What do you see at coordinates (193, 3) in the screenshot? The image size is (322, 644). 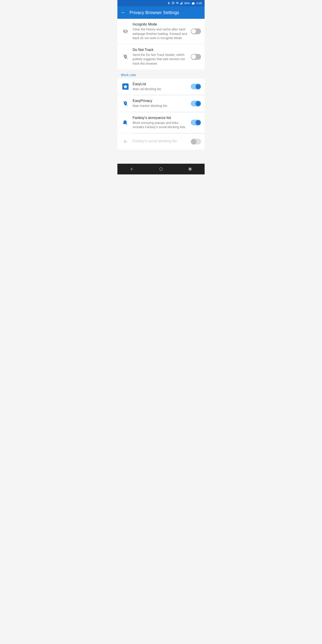 I see `battery-icon` at bounding box center [193, 3].